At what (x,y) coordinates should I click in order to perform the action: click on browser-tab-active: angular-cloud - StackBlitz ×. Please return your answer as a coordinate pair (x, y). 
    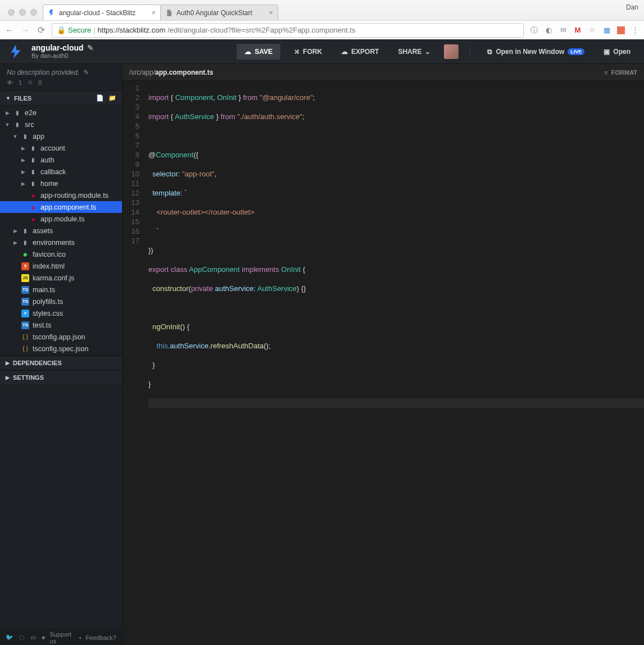
    Looking at the image, I should click on (102, 12).